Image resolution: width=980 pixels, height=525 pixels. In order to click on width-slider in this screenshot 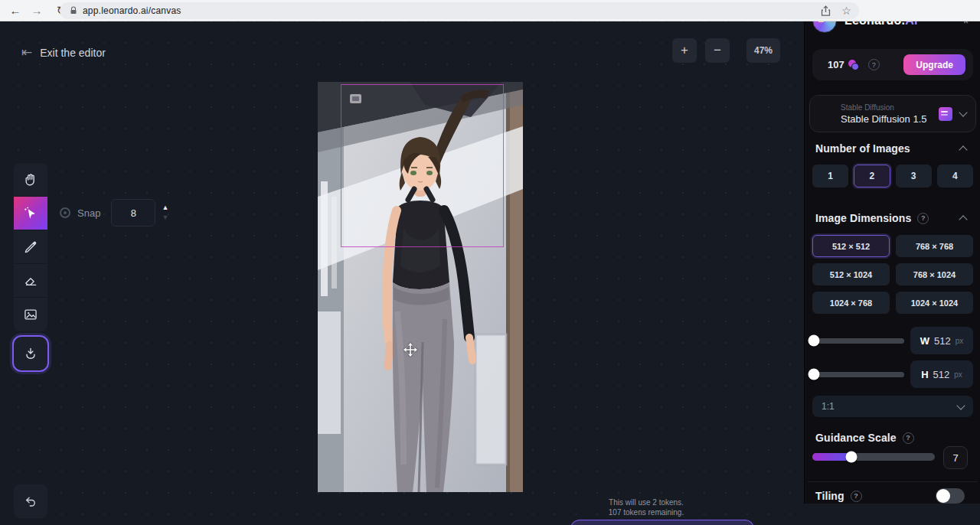, I will do `click(858, 341)`.